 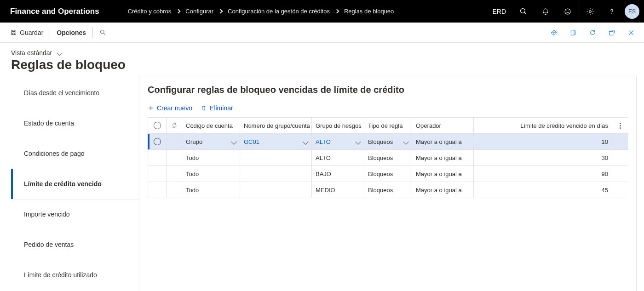 I want to click on risk-group-cell: BAJO, so click(x=338, y=174).